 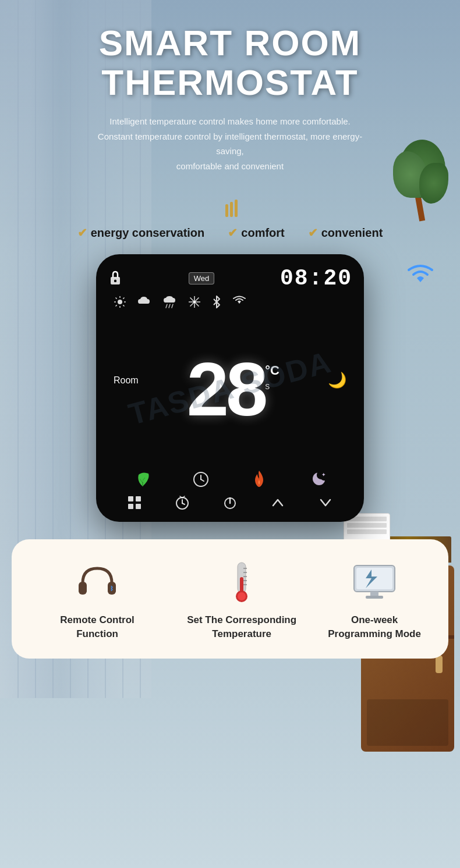 I want to click on feature-label-energy: energy conservation, so click(x=148, y=233).